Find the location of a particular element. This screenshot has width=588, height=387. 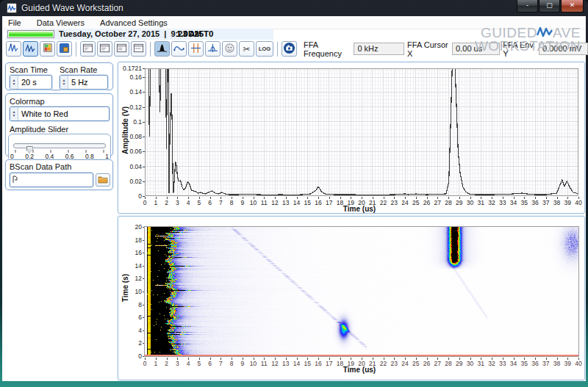

scan-rate-spinner: ▲▼ 5 Hz is located at coordinates (84, 82).